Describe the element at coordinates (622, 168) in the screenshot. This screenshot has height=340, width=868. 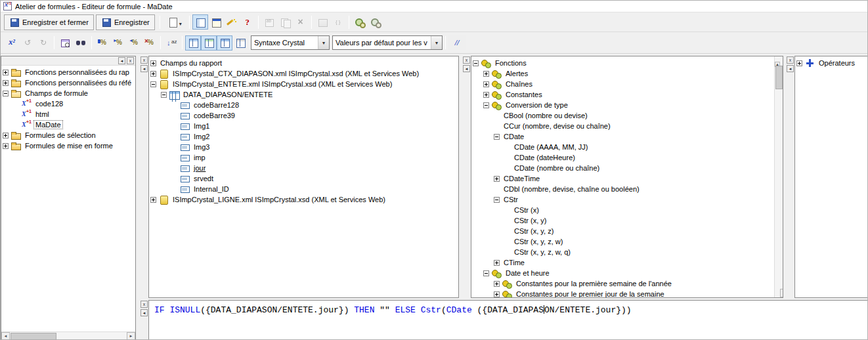
I see `tree-item: CDate (nombre ou chaîne)` at that location.